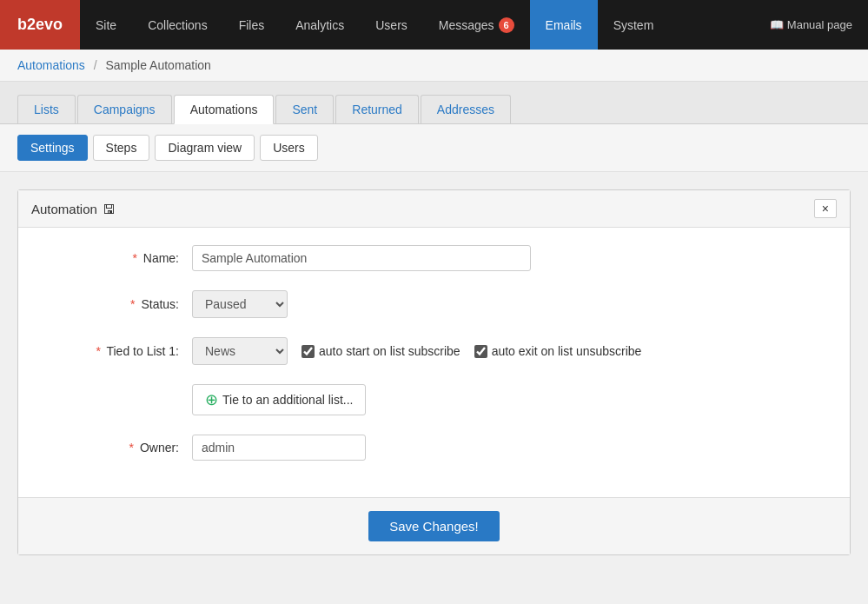 The width and height of the screenshot is (868, 604). Describe the element at coordinates (466, 110) in the screenshot. I see `tab-addresses: Addresses` at that location.